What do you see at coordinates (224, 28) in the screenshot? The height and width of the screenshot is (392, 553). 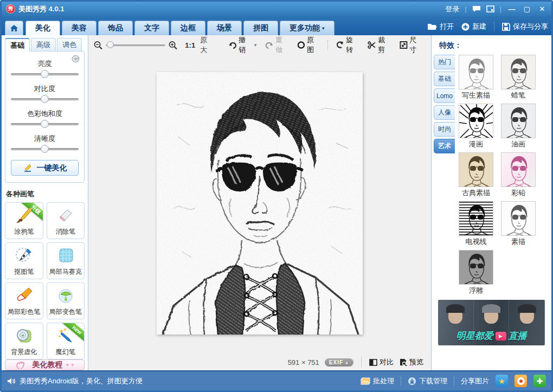 I see `tab-scene: 场景` at bounding box center [224, 28].